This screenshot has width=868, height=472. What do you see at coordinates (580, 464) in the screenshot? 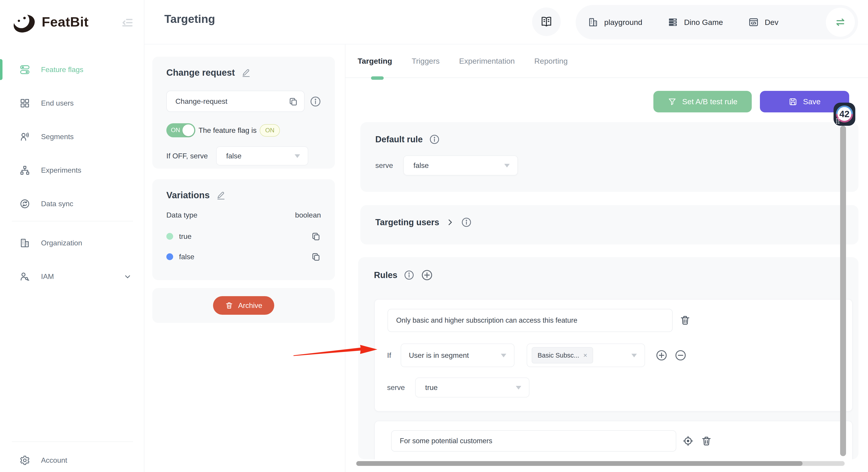
I see `horizontal-scrollbar-thumb` at bounding box center [580, 464].